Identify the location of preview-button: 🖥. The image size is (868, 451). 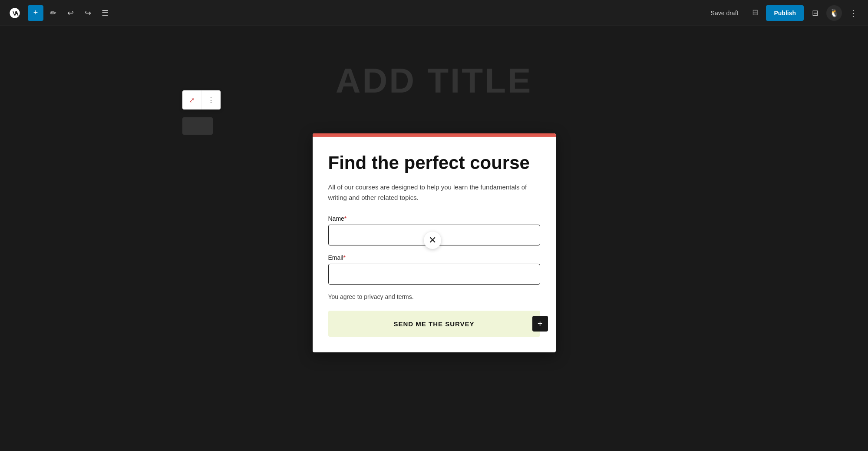
(755, 13).